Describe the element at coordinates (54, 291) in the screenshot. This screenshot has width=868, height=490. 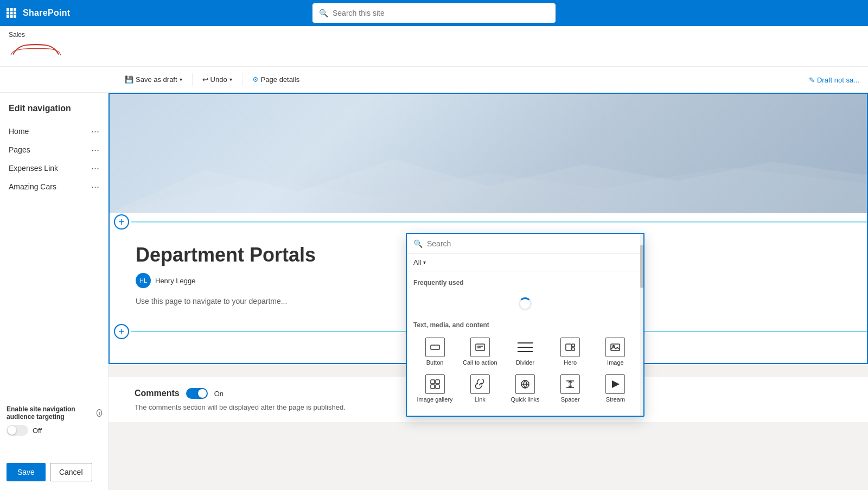
I see `sidebar: Edit navigation Home ··· Pages ··· Expen…` at that location.